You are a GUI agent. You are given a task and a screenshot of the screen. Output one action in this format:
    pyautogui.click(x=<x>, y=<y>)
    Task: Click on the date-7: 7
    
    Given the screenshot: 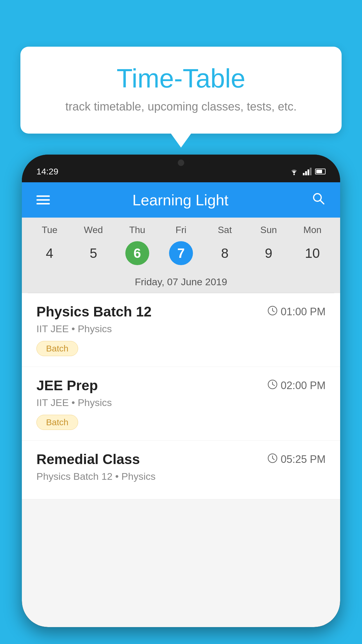 What is the action you would take?
    pyautogui.click(x=181, y=253)
    